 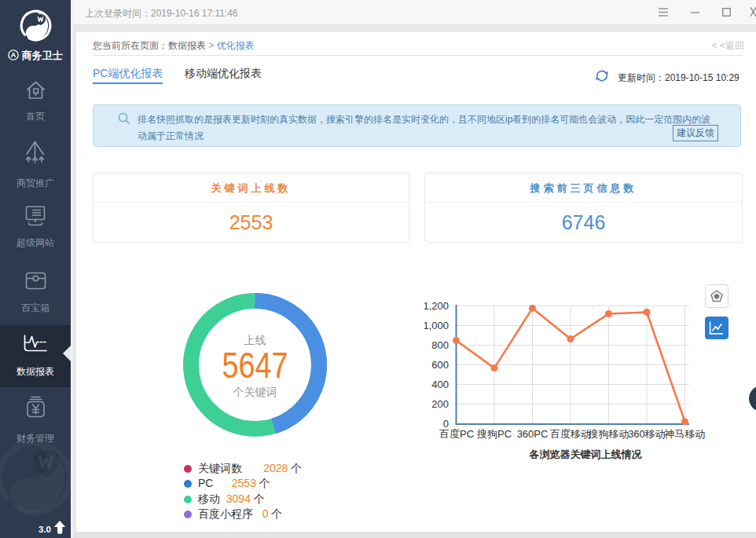 I want to click on svg-text: 神马移动, so click(x=685, y=434).